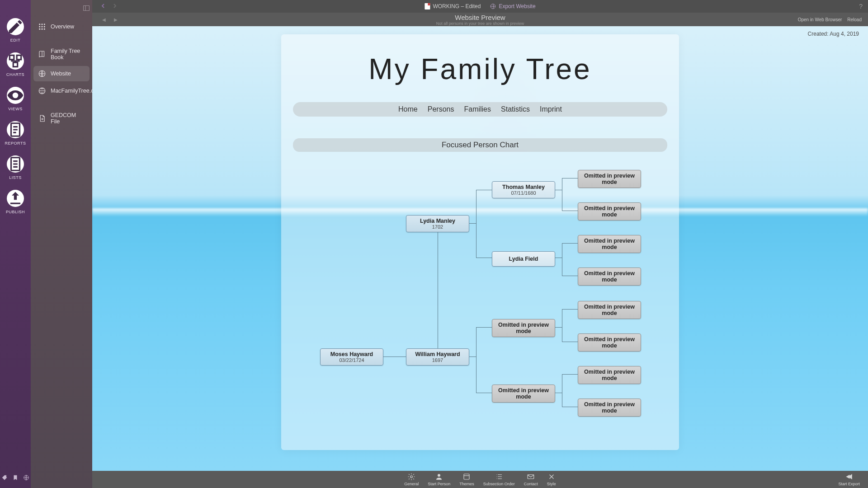  I want to click on grid-icon, so click(42, 27).